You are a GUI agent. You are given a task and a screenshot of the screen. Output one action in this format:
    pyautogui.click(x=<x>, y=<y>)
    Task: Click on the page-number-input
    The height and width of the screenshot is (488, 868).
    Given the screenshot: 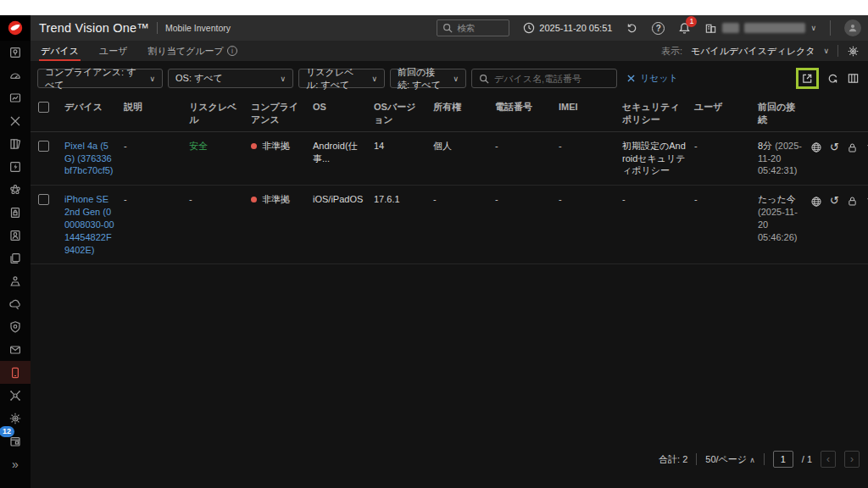 What is the action you would take?
    pyautogui.click(x=783, y=459)
    